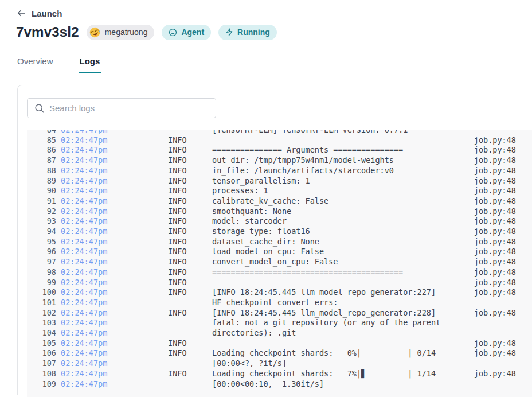 This screenshot has height=397, width=532. Describe the element at coordinates (36, 62) in the screenshot. I see `tab-overview: Overview` at that location.